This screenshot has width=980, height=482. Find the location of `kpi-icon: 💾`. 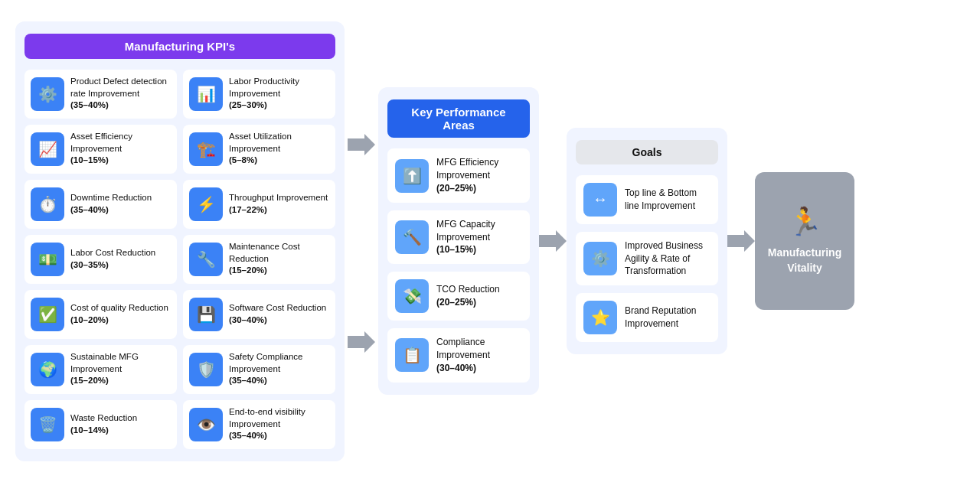

kpi-icon: 💾 is located at coordinates (206, 314).